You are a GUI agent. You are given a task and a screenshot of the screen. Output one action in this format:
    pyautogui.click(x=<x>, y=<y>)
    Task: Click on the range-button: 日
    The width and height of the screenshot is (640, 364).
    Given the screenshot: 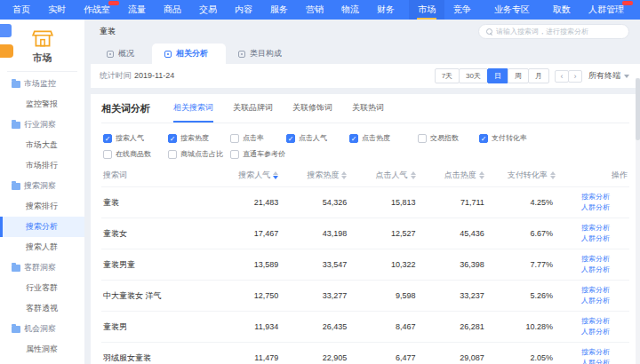 What is the action you would take?
    pyautogui.click(x=498, y=76)
    